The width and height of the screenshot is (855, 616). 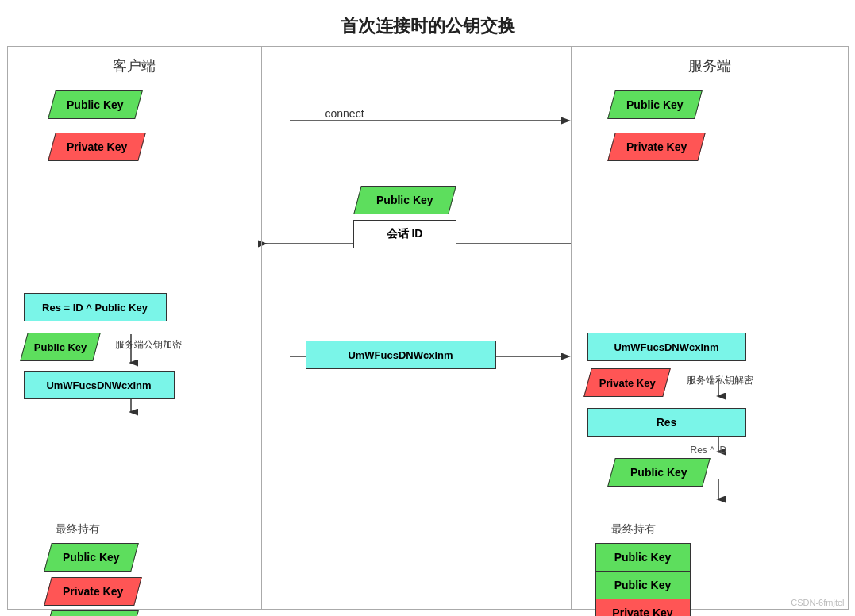 I want to click on server-res-box: Res, so click(x=667, y=422).